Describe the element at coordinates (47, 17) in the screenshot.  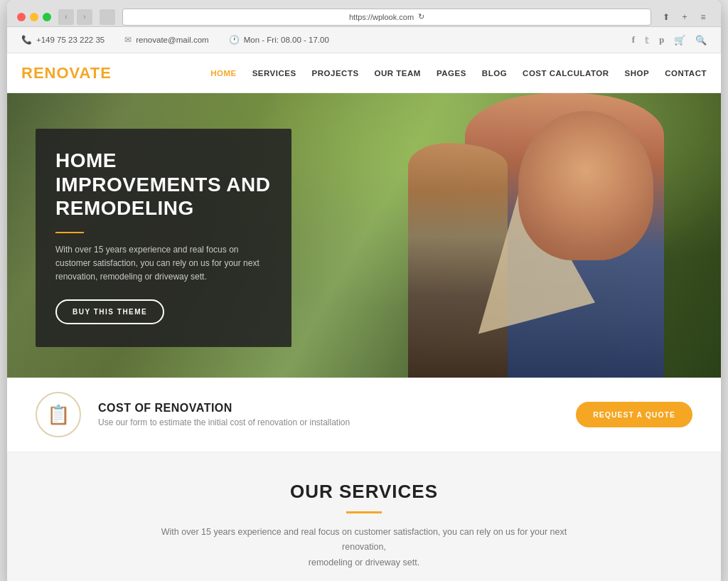
I see `maximize-button` at that location.